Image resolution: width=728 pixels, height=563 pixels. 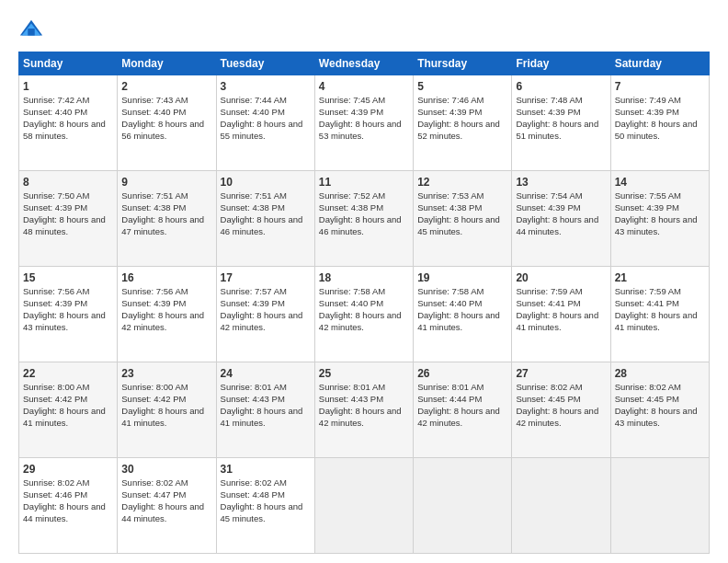 I want to click on day-number: 29, so click(x=68, y=469).